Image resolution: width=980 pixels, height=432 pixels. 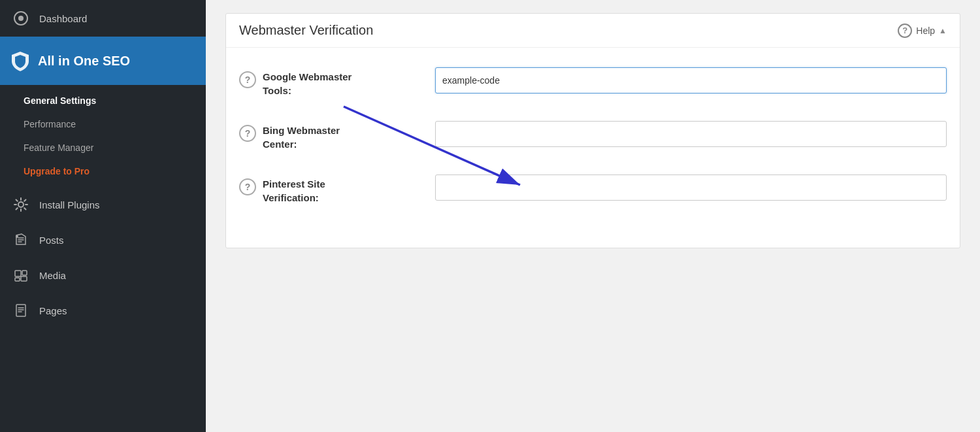 I want to click on gear-icon, so click(x=21, y=205).